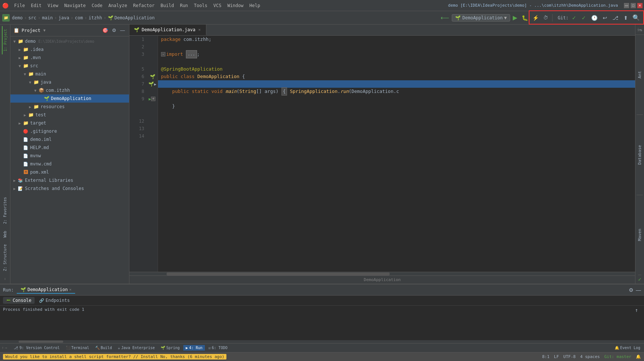  I want to click on tree-pomxml: 🅼 pom.xml, so click(70, 172).